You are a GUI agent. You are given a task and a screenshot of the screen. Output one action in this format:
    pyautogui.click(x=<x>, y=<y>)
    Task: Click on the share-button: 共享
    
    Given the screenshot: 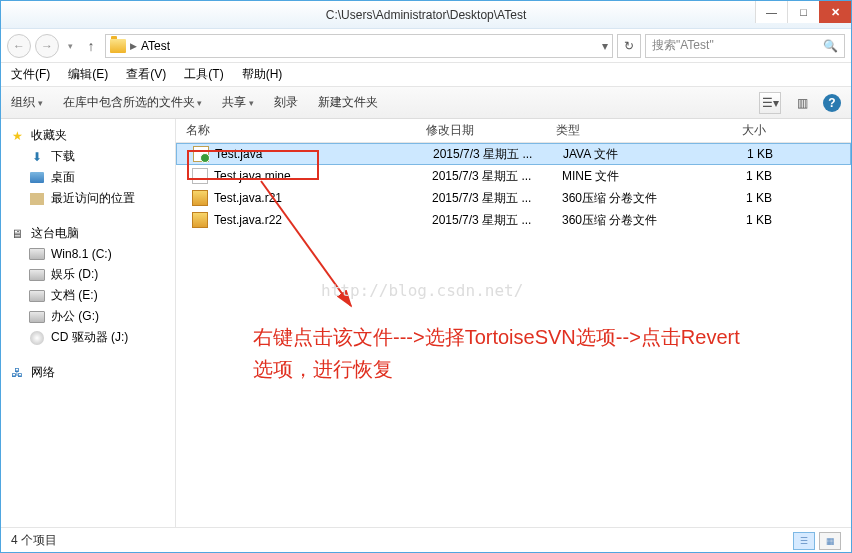 What is the action you would take?
    pyautogui.click(x=238, y=102)
    